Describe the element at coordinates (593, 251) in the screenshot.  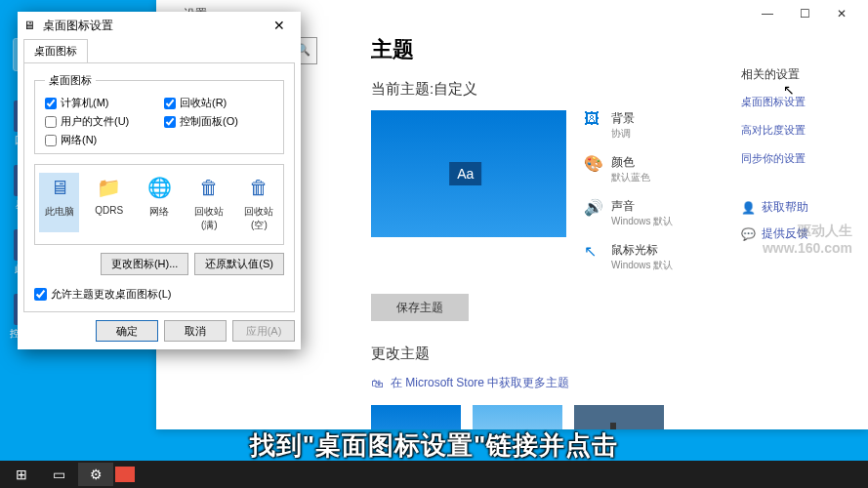
I see `cursor-icon: ↖` at that location.